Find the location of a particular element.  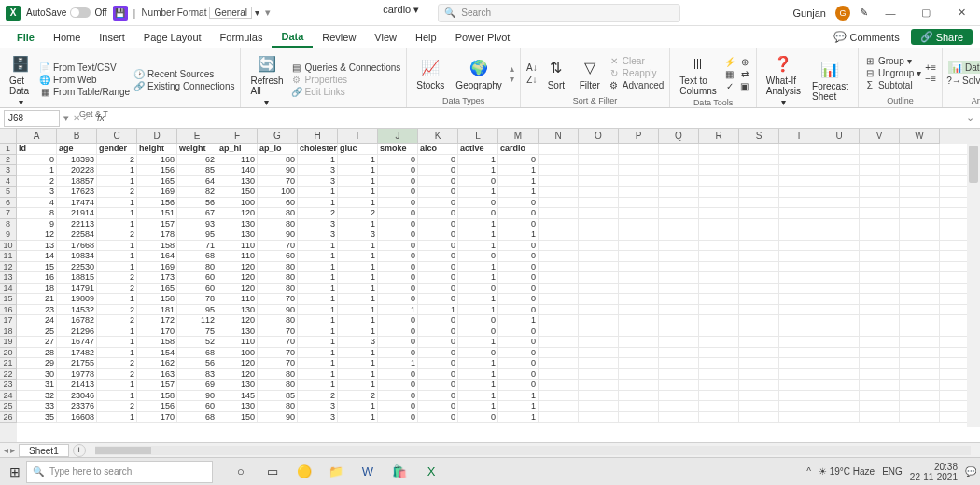

column-header: E is located at coordinates (198, 136).